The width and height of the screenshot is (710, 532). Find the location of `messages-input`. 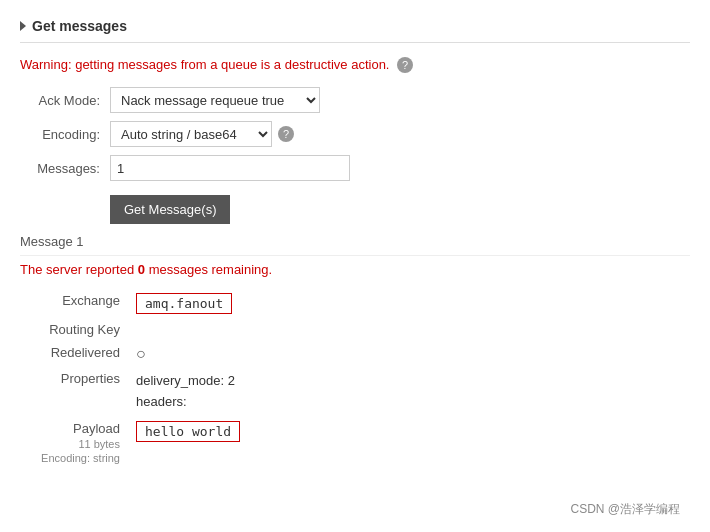

messages-input is located at coordinates (230, 168).